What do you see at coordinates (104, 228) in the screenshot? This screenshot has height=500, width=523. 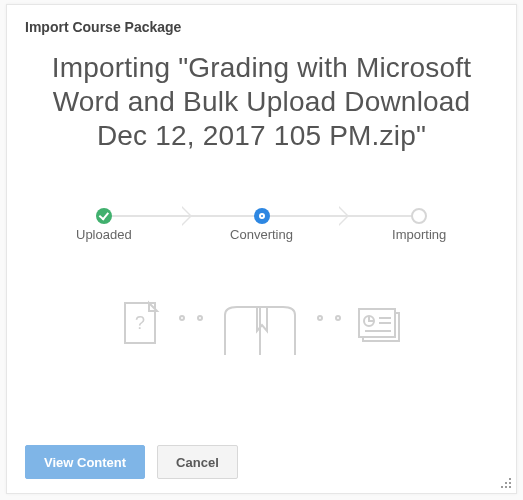 I see `step-uploaded: Uploaded` at bounding box center [104, 228].